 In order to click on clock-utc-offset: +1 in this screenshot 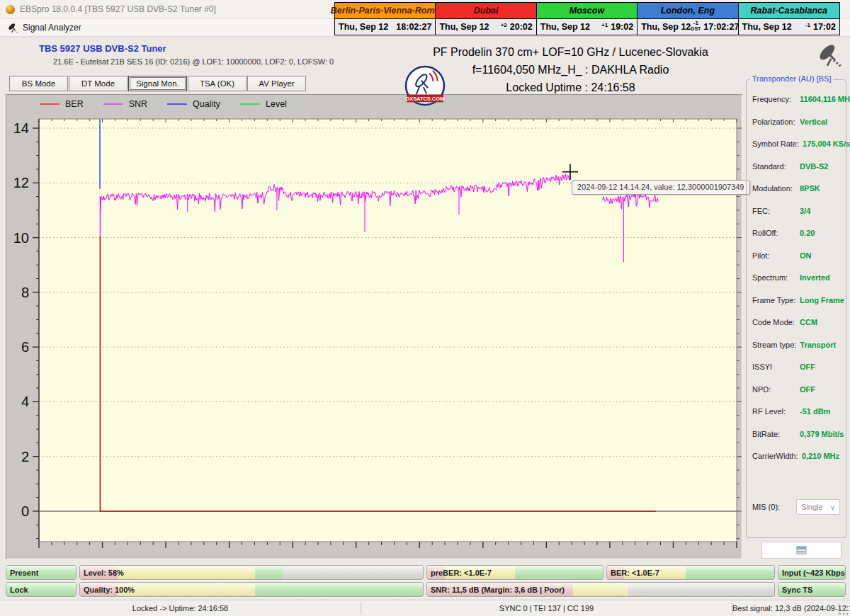, I will do `click(605, 27)`.